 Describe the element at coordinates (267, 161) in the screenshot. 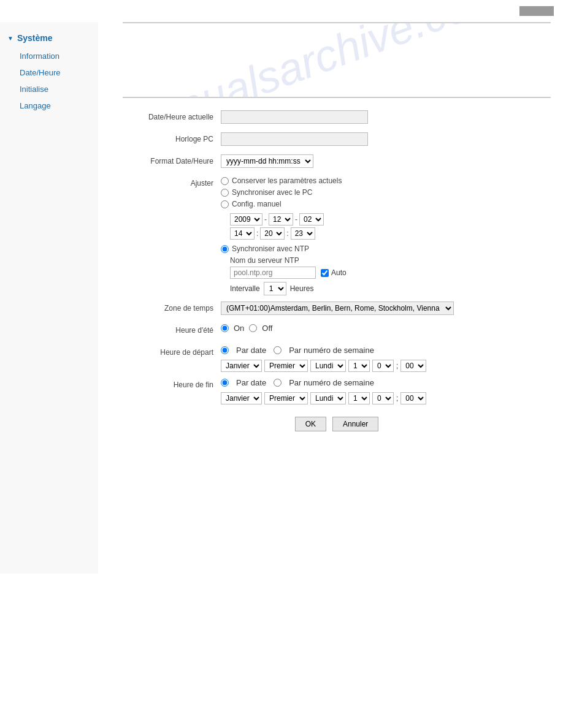

I see `select-format-date-heure: yyyy-mm-dd hh:mm:ss` at that location.